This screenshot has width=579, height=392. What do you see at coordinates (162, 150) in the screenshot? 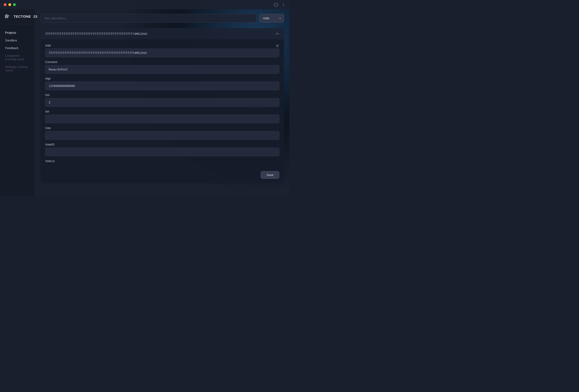
I see `votekd-field-group: VoteKD` at bounding box center [162, 150].